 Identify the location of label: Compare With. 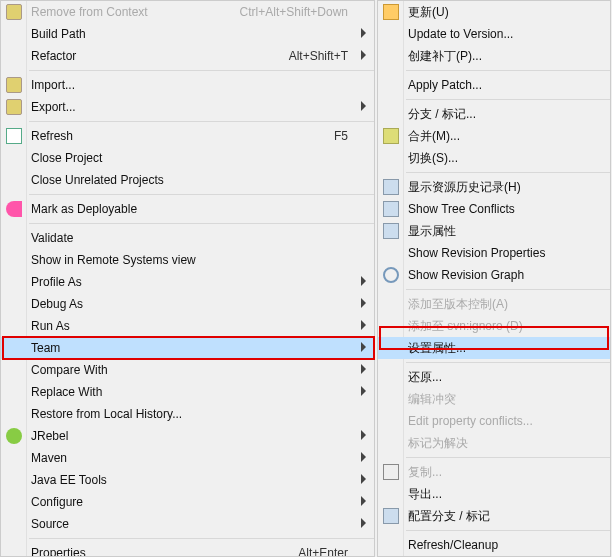
(70, 370).